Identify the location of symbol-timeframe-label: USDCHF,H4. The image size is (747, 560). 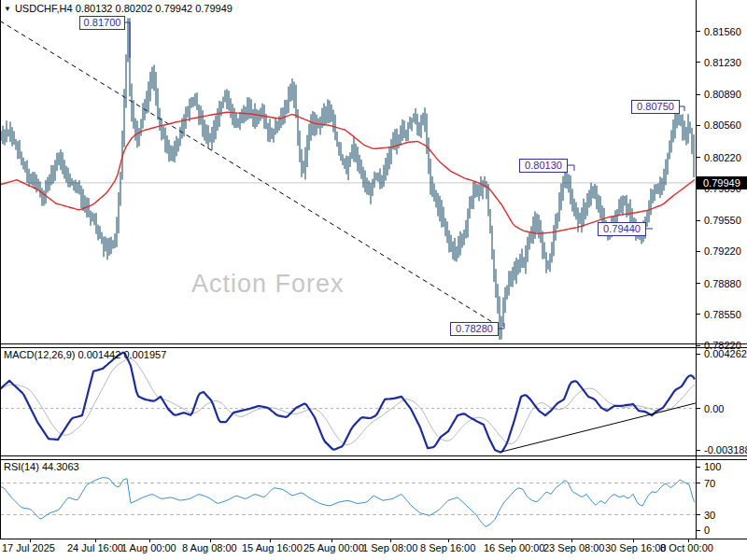
(44, 8).